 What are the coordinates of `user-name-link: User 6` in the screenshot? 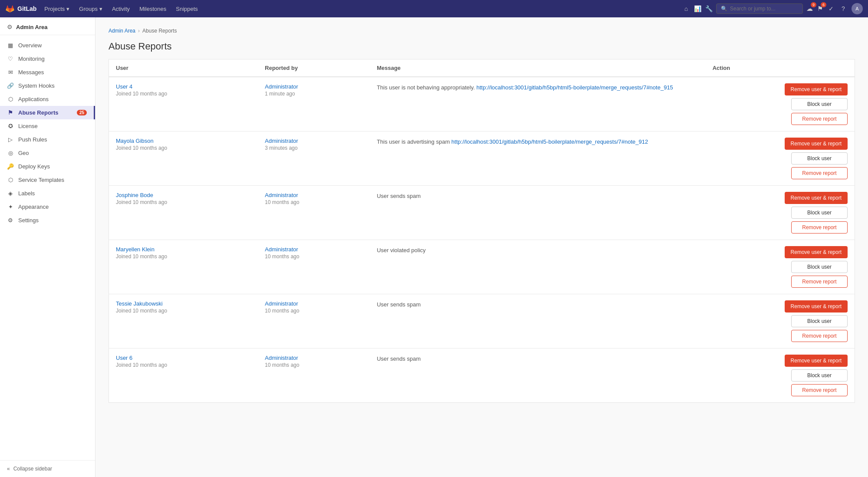 It's located at (183, 358).